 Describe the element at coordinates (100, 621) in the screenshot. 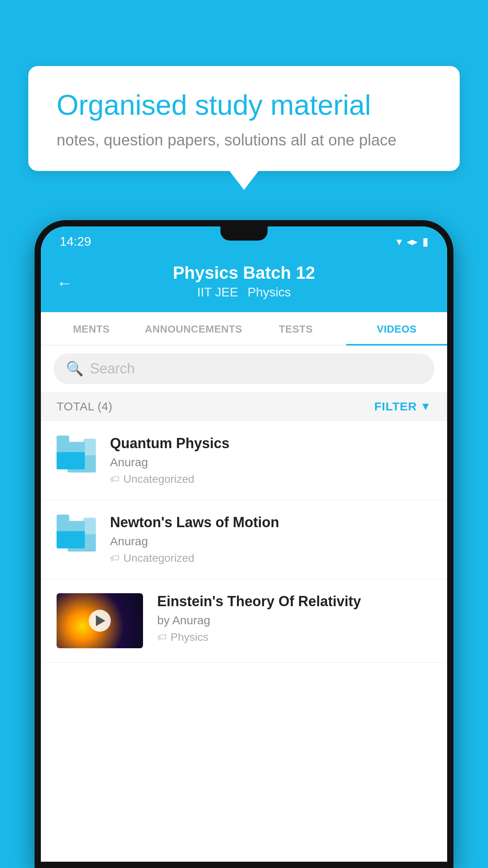

I see `thumb-bg` at that location.